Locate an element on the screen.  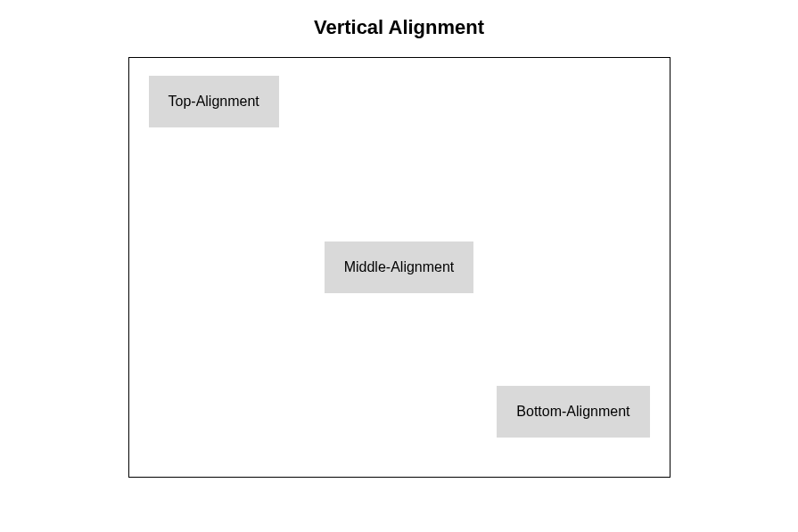
top-alignment-box: Top-Alignment is located at coordinates (214, 102).